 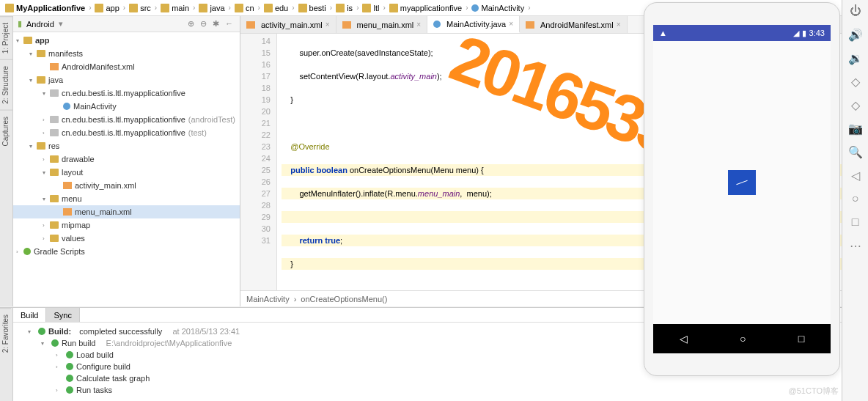 I want to click on collapse-icon: ⊕, so click(x=193, y=24).